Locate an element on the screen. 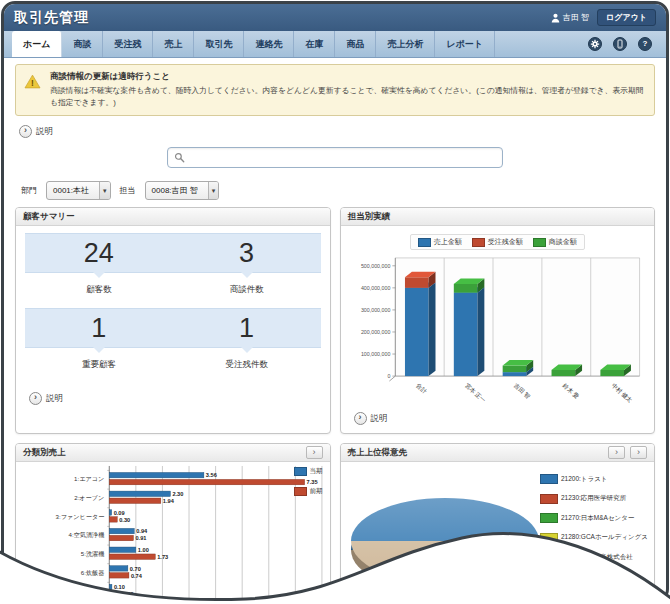 Image resolution: width=670 pixels, height=604 pixels. legend-label: 当期 is located at coordinates (316, 472).